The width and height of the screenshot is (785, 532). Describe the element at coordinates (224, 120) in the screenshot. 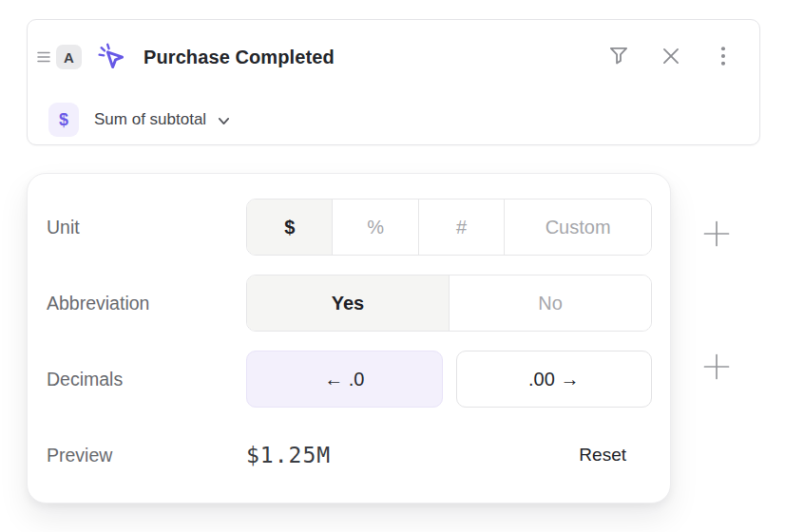

I see `chevron-down-icon` at that location.